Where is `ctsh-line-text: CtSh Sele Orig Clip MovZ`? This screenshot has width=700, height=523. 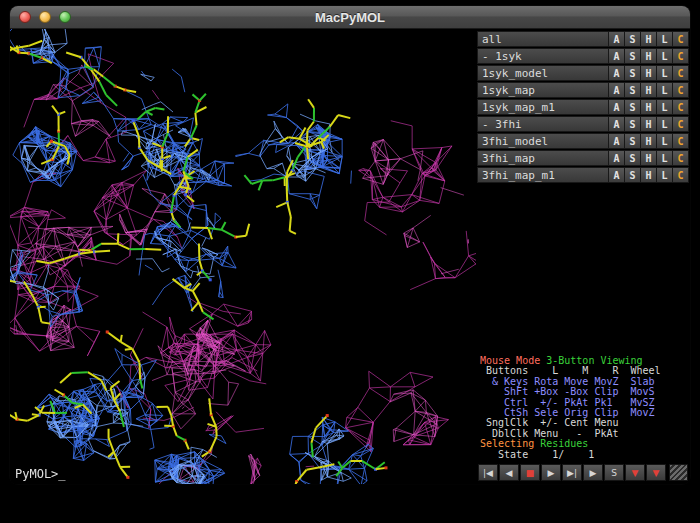
ctsh-line-text: CtSh Sele Orig Clip MovZ is located at coordinates (568, 412).